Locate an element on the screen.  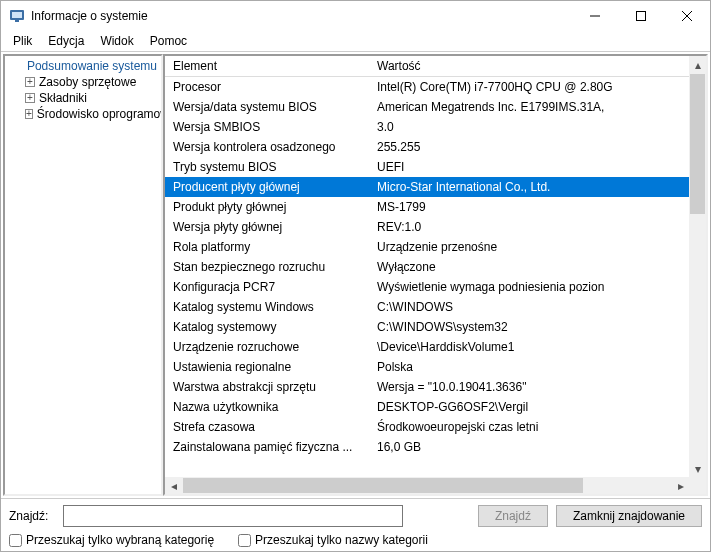
tree-hardware: + Zasoby sprzętowe is located at coordinates (83, 82).